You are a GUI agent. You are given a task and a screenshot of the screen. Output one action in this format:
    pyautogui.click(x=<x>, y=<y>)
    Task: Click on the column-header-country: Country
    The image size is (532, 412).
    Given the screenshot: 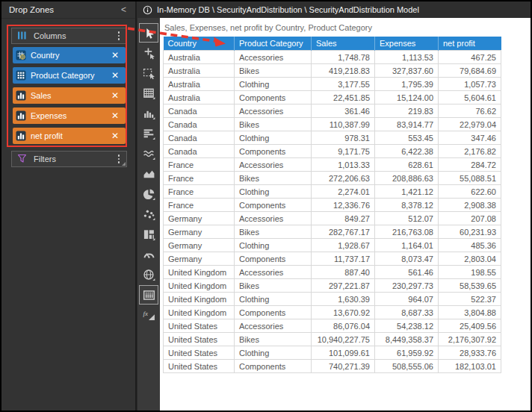 What is the action you would take?
    pyautogui.click(x=199, y=43)
    